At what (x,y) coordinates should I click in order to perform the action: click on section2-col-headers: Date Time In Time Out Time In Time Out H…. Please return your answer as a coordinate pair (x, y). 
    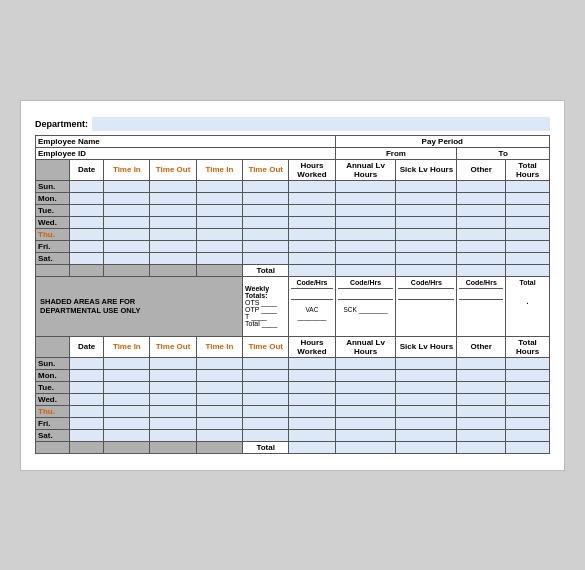
    Looking at the image, I should click on (293, 346).